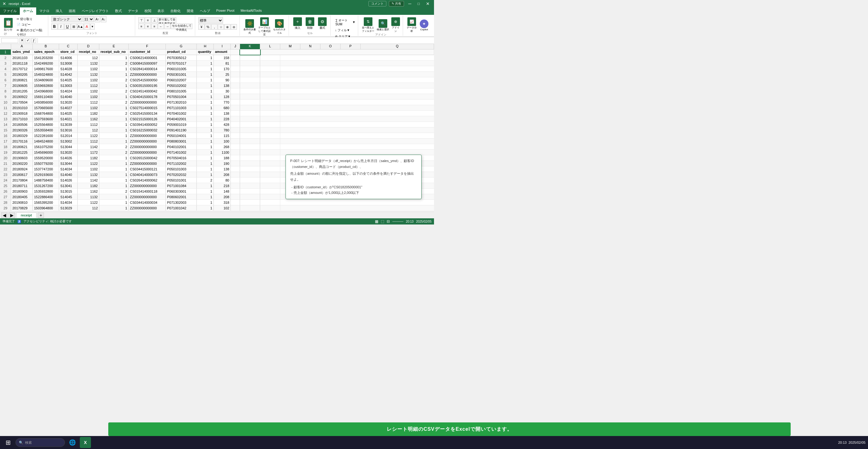 The height and width of the screenshot is (449, 868). What do you see at coordinates (142, 20) in the screenshot?
I see `align-top-btn: ⊤` at bounding box center [142, 20].